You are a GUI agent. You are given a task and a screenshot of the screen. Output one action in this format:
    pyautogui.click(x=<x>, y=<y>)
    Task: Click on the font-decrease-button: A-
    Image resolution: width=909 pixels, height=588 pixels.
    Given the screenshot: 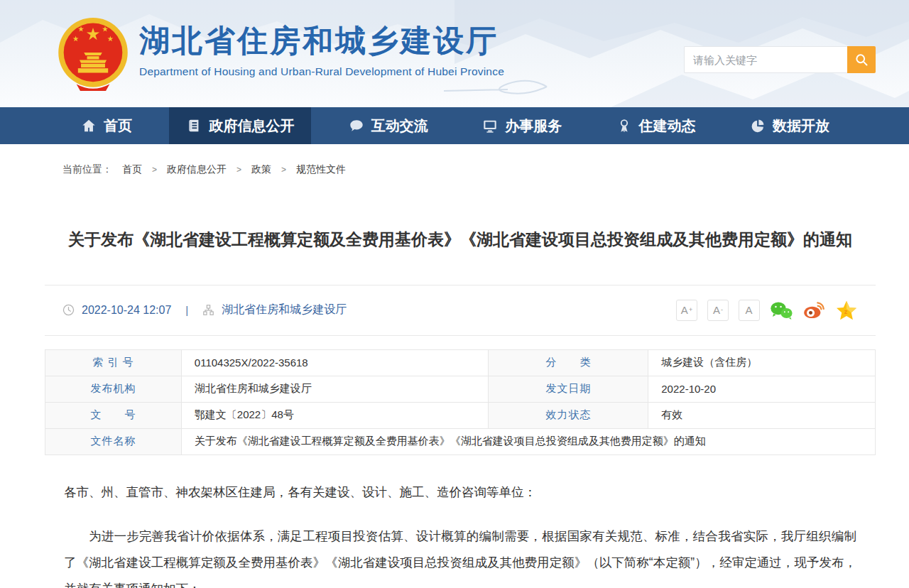 What is the action you would take?
    pyautogui.click(x=718, y=310)
    